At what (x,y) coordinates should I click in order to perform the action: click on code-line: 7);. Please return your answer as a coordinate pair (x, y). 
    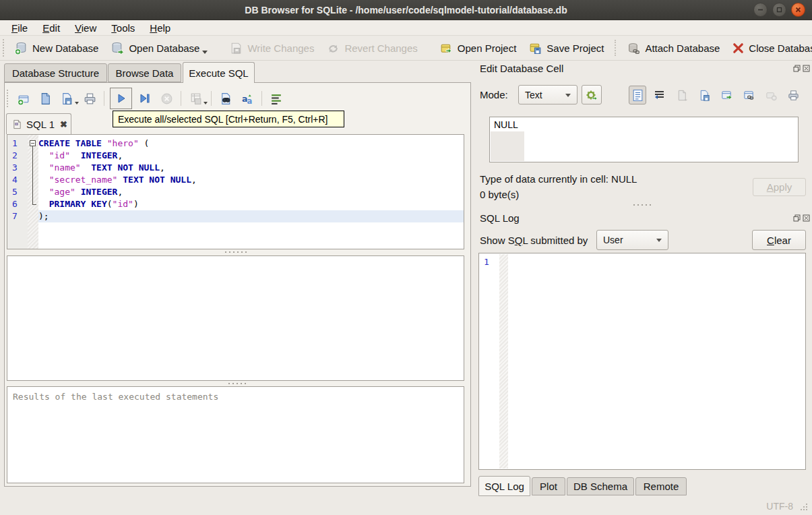
    Looking at the image, I should click on (236, 216).